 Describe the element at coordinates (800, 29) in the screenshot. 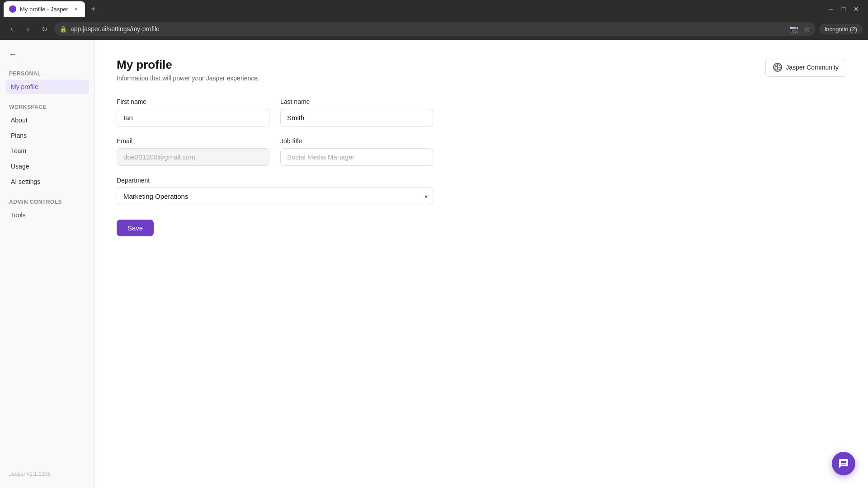

I see `address-right-icons: 📷 ☆` at that location.